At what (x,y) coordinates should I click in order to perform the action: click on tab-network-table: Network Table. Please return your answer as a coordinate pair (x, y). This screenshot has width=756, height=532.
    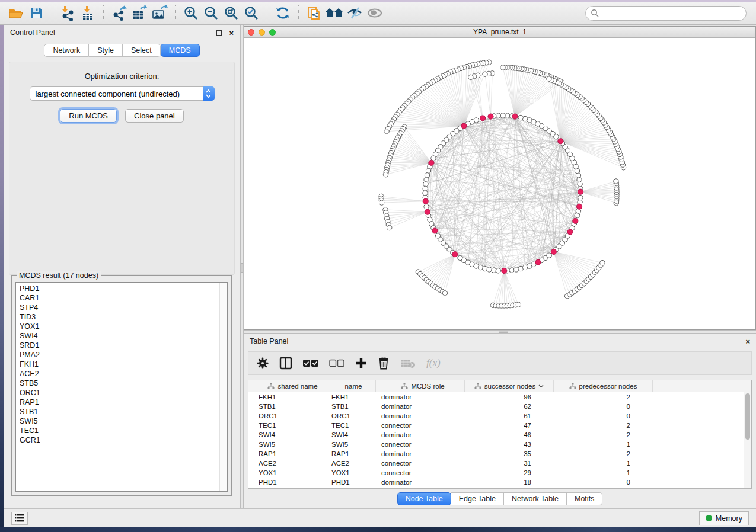
    Looking at the image, I should click on (535, 499).